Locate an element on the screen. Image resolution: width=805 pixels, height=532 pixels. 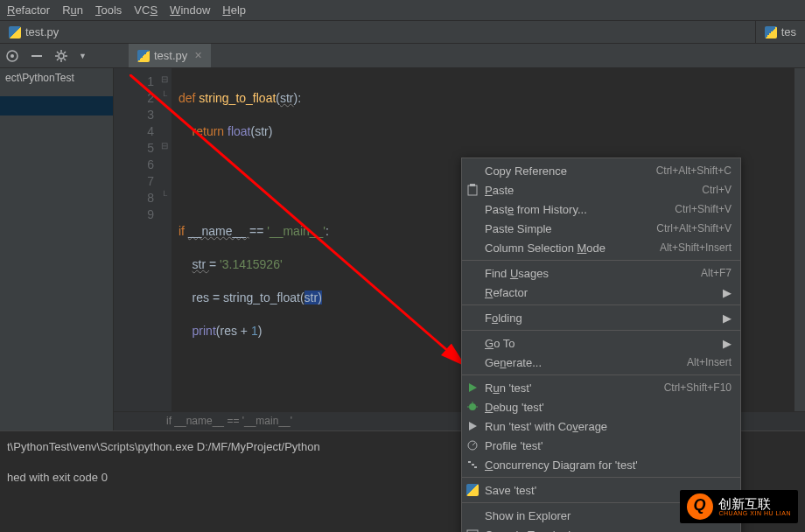
terminal-icon: >_ is located at coordinates (472, 530).